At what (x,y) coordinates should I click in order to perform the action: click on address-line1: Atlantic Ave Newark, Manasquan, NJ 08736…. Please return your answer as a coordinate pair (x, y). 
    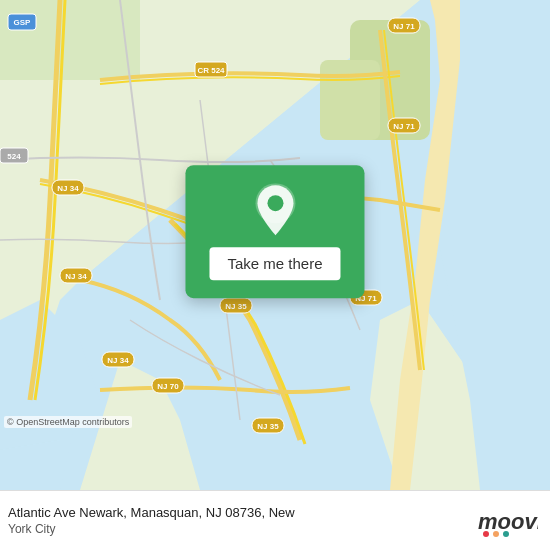
    Looking at the image, I should click on (152, 512).